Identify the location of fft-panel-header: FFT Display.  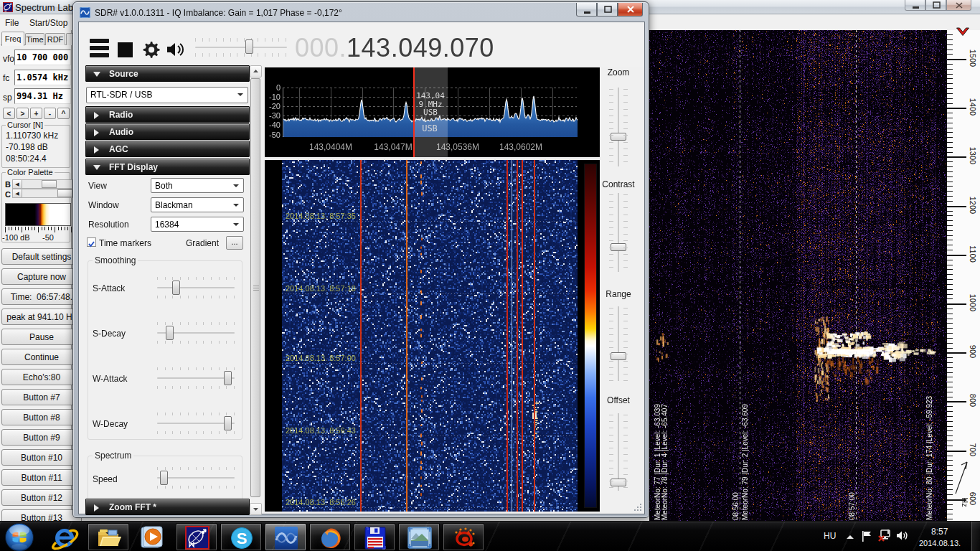
(168, 166).